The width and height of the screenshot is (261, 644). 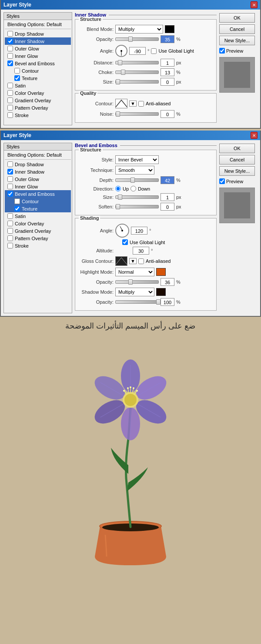 I want to click on check-outer-glow, so click(x=10, y=49).